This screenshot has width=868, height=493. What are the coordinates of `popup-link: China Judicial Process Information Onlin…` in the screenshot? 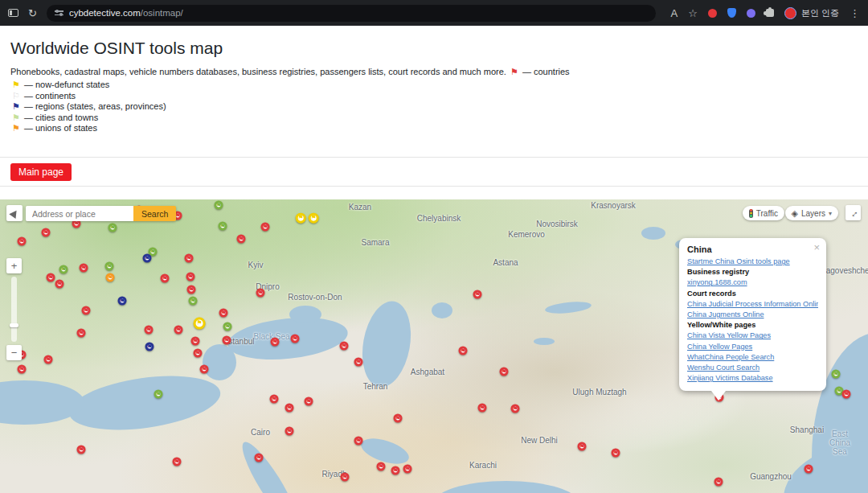 It's located at (752, 304).